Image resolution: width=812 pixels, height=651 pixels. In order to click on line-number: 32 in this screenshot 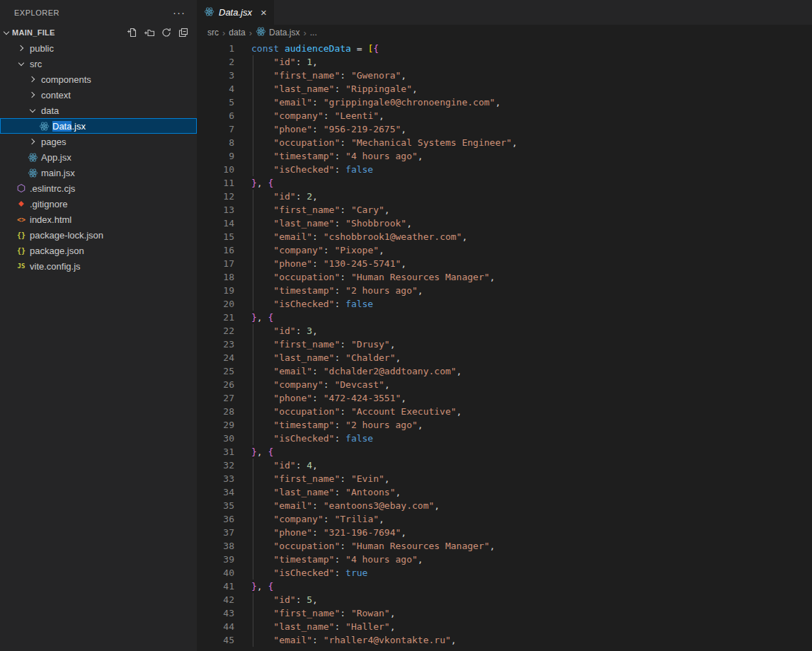, I will do `click(215, 466)`.